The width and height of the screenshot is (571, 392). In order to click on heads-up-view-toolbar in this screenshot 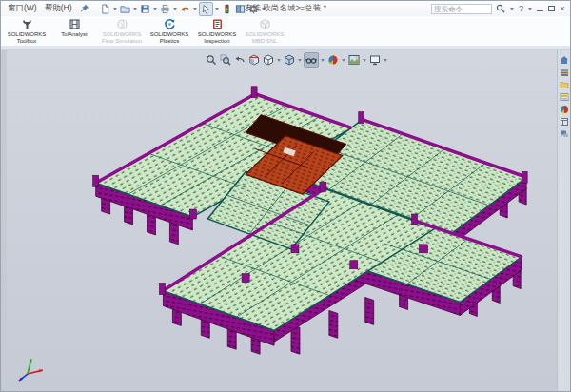, I will do `click(297, 60)`.